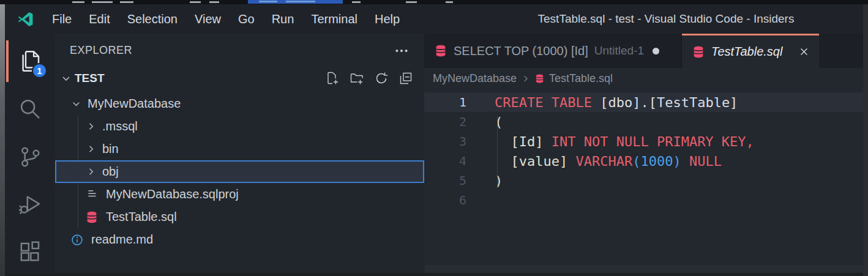  Describe the element at coordinates (240, 240) in the screenshot. I see `tree-item-readme-md-file: readme.md` at that location.